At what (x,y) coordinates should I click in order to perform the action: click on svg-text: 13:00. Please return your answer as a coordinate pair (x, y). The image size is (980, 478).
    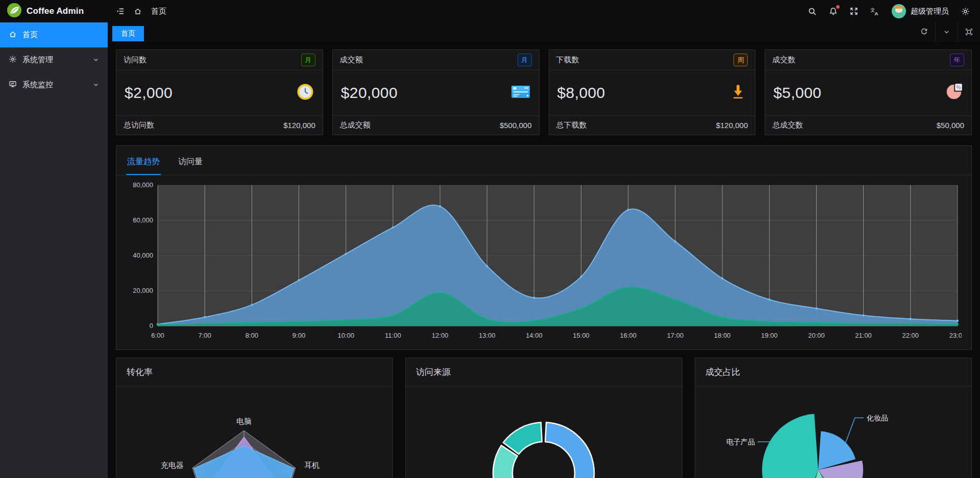
    Looking at the image, I should click on (487, 336).